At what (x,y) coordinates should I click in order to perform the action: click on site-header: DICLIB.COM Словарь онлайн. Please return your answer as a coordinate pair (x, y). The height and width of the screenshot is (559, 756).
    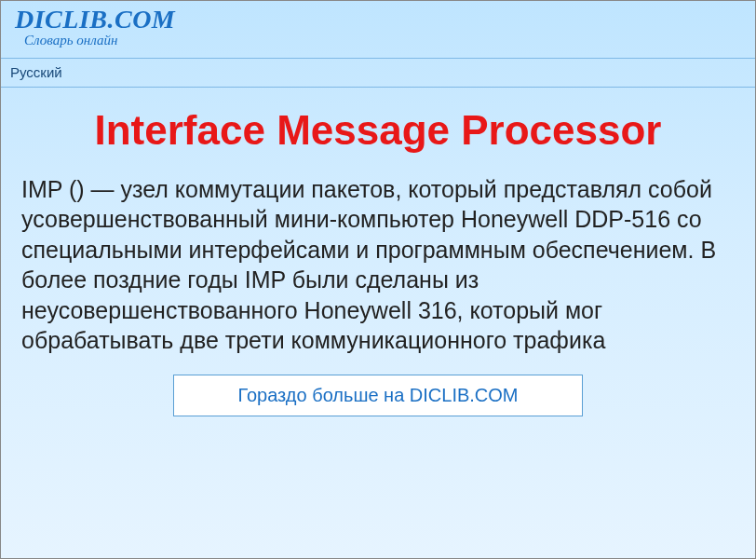
    Looking at the image, I should click on (378, 26).